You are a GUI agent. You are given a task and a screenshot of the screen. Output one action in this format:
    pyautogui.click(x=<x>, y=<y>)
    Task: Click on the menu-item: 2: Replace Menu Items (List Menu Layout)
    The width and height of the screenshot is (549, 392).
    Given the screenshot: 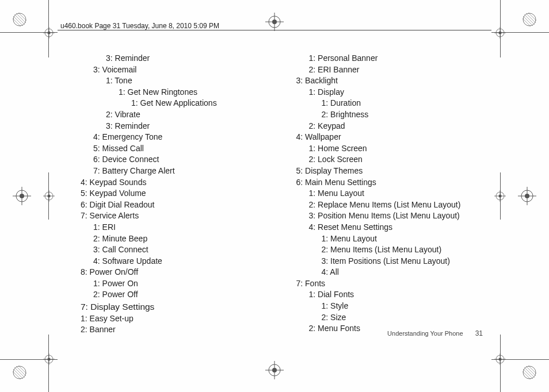 What is the action you would take?
    pyautogui.click(x=401, y=205)
    